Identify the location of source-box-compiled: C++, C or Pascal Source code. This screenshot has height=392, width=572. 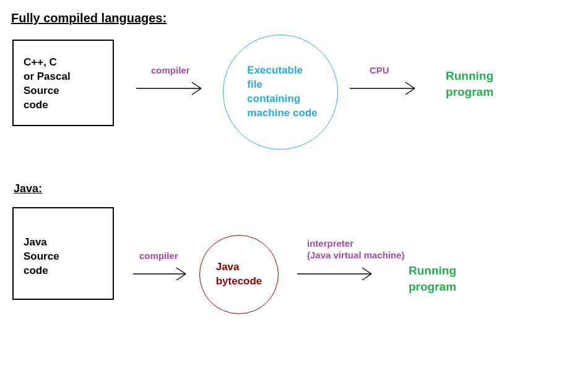
(63, 83).